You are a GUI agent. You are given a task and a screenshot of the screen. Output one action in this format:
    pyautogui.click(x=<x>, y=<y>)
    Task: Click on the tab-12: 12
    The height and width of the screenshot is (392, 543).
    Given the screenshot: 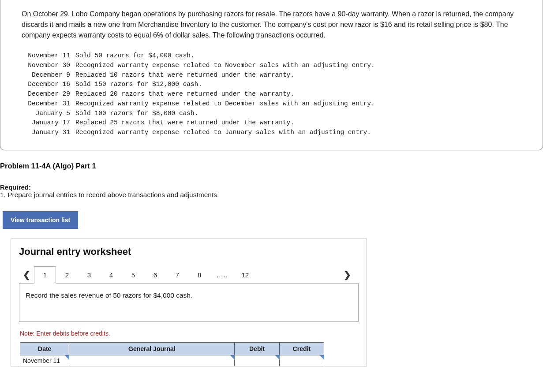 What is the action you would take?
    pyautogui.click(x=245, y=275)
    